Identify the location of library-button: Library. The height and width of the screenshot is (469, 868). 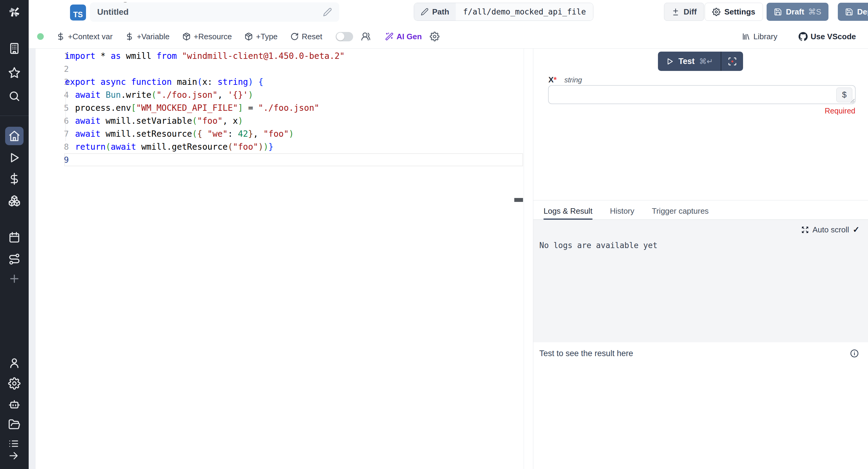
(760, 37).